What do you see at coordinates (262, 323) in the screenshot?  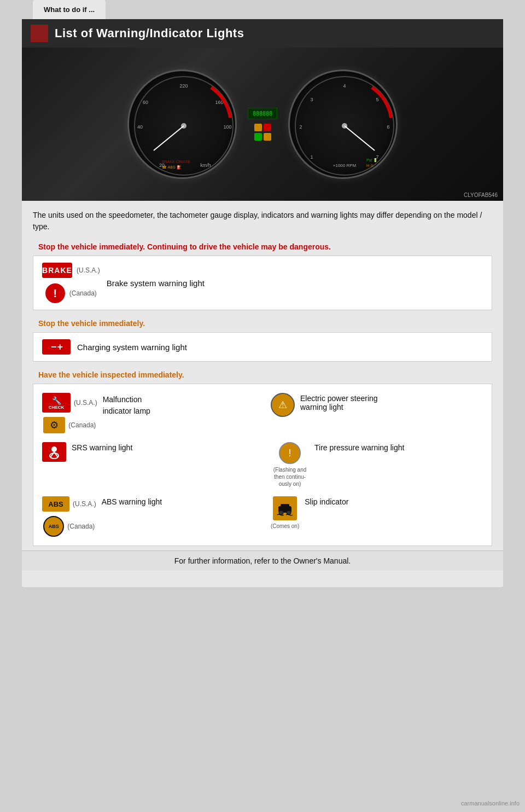 I see `stop-label: Stop the vehicle immediately.` at bounding box center [262, 323].